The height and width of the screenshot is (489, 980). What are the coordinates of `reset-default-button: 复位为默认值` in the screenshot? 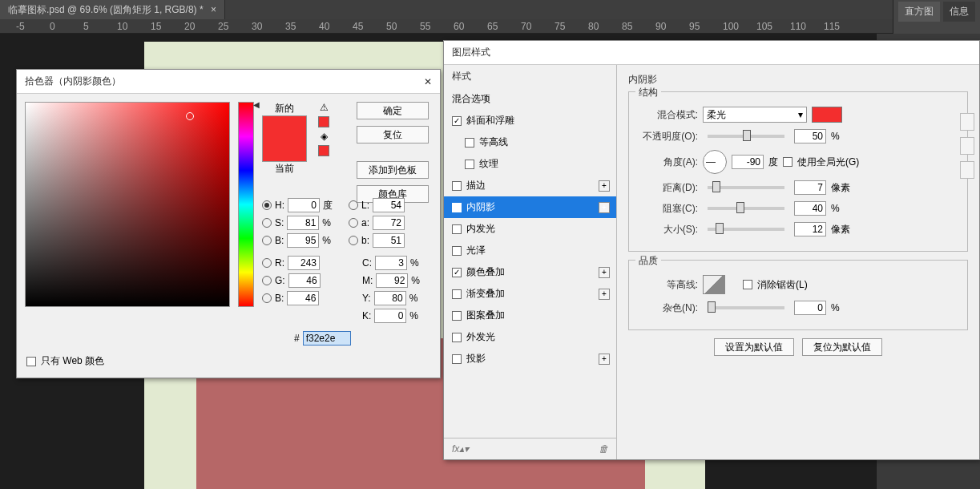 It's located at (842, 347).